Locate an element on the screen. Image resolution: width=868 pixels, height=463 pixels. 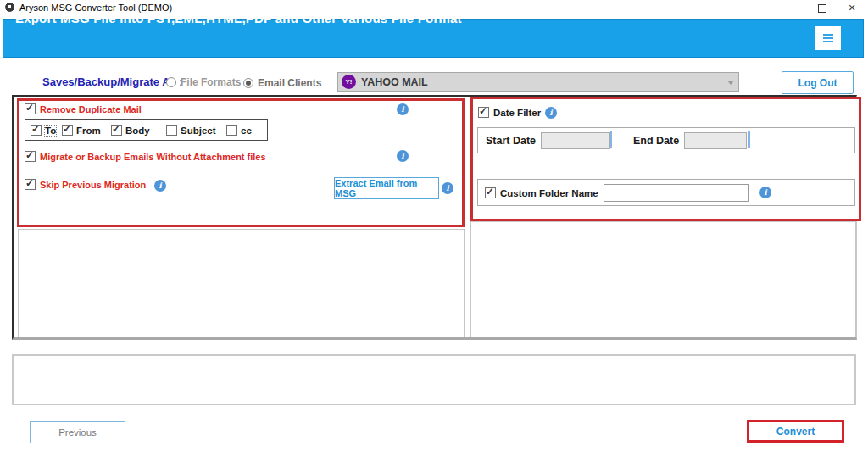
mail-options-panel is located at coordinates (241, 163).